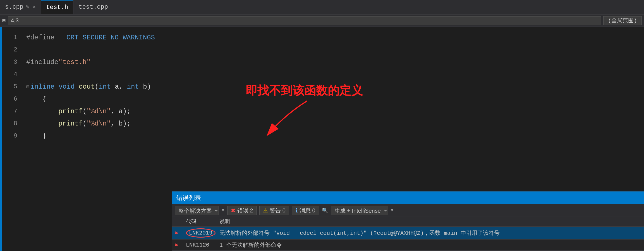  What do you see at coordinates (223, 210) in the screenshot?
I see `filter-dropdown-icon: ▼` at bounding box center [223, 210].